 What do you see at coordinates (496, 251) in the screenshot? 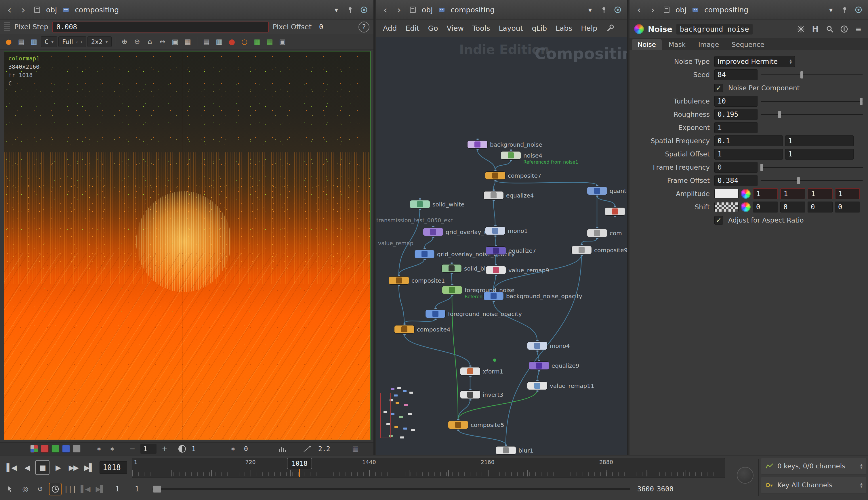
I see `node-equalize7: equalize7` at bounding box center [496, 251].